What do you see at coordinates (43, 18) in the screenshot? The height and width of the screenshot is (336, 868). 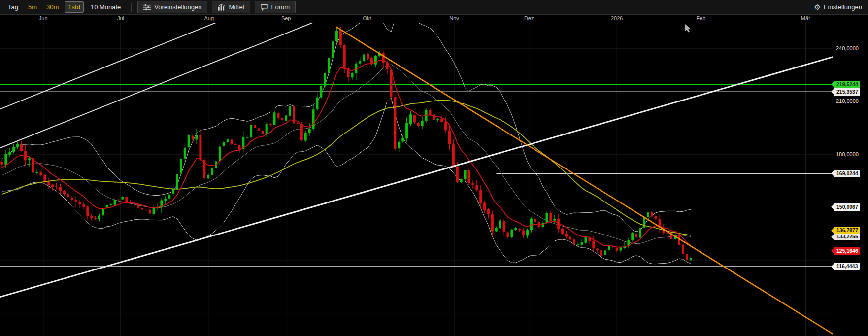 I see `month-label: Jun` at bounding box center [43, 18].